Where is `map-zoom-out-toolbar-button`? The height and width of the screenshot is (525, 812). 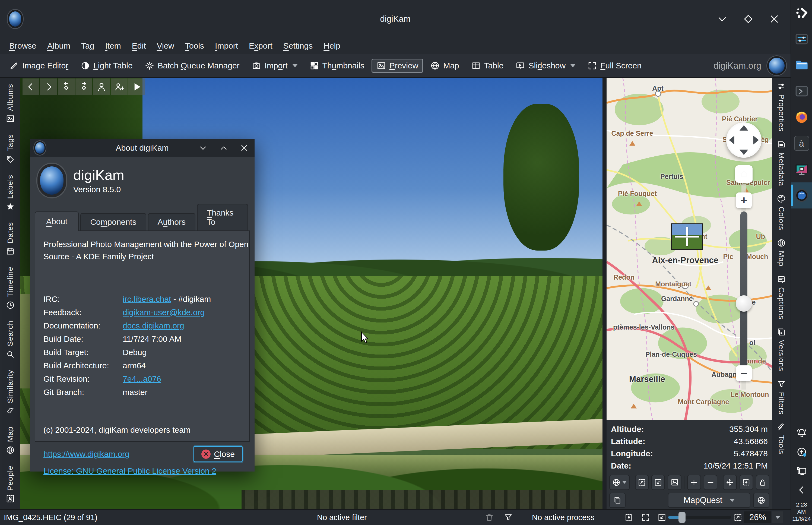 map-zoom-out-toolbar-button is located at coordinates (710, 482).